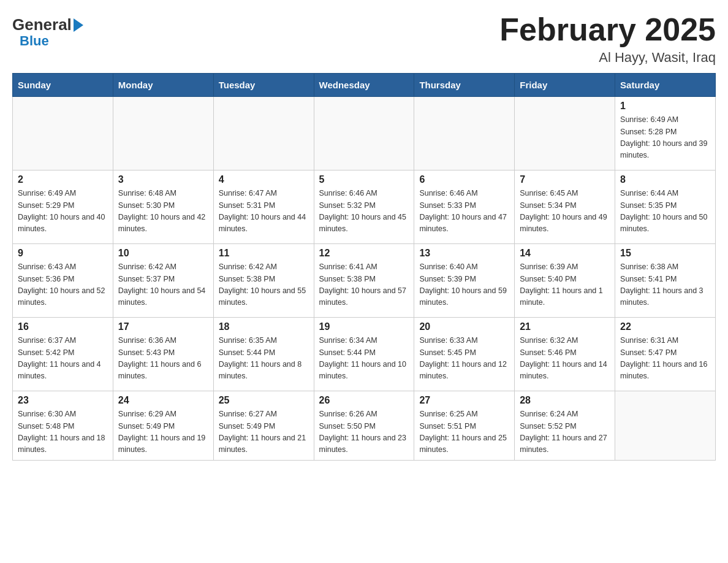 The width and height of the screenshot is (728, 563). Describe the element at coordinates (48, 25) in the screenshot. I see `logo-general: General` at that location.